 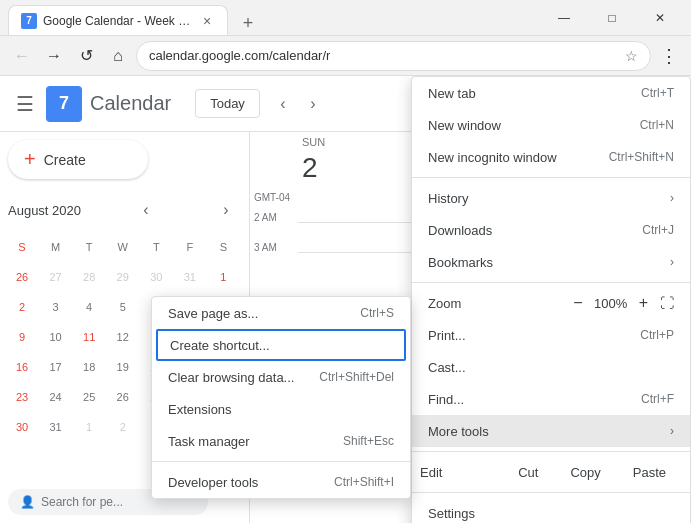 What do you see at coordinates (658, 230) in the screenshot?
I see `menu-item-downloads-shortcut: Ctrl+J` at bounding box center [658, 230].